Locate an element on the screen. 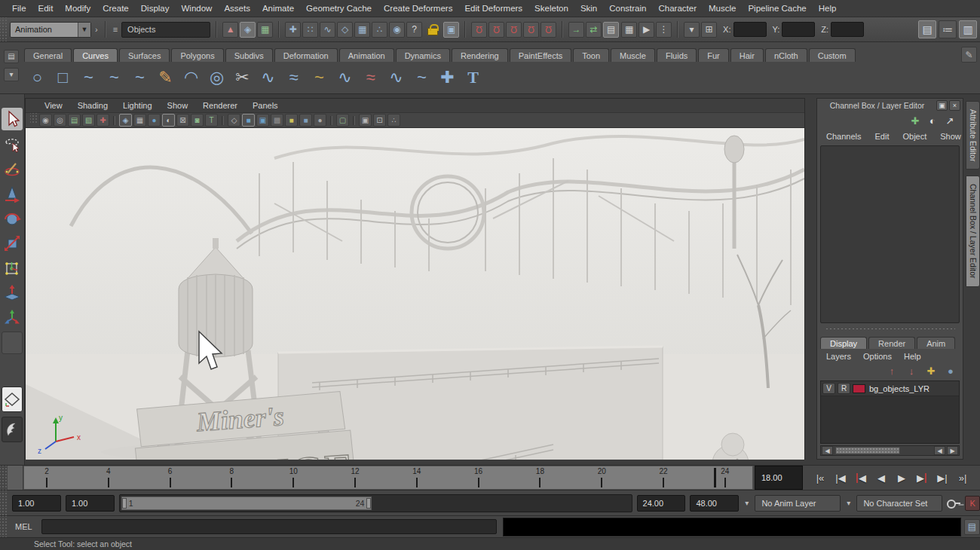 The image size is (980, 550). move-layer-down-icon: ↓ is located at coordinates (911, 371).